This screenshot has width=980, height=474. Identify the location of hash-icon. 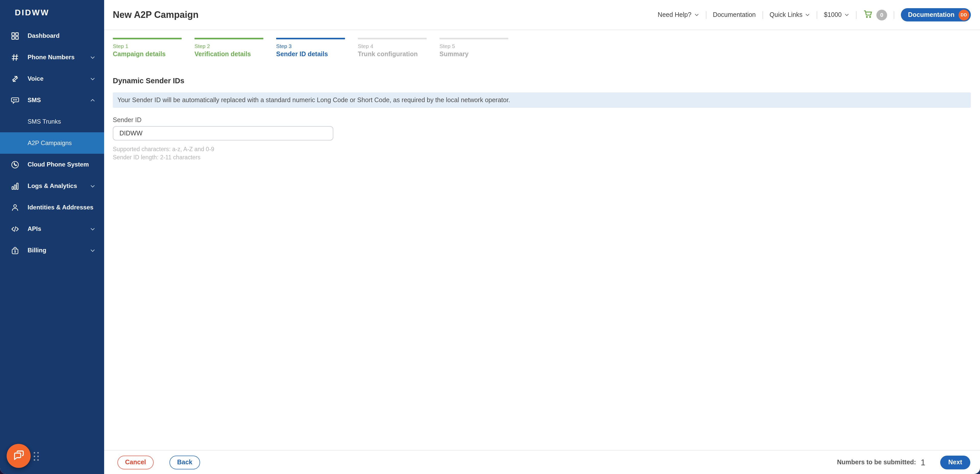
(14, 57).